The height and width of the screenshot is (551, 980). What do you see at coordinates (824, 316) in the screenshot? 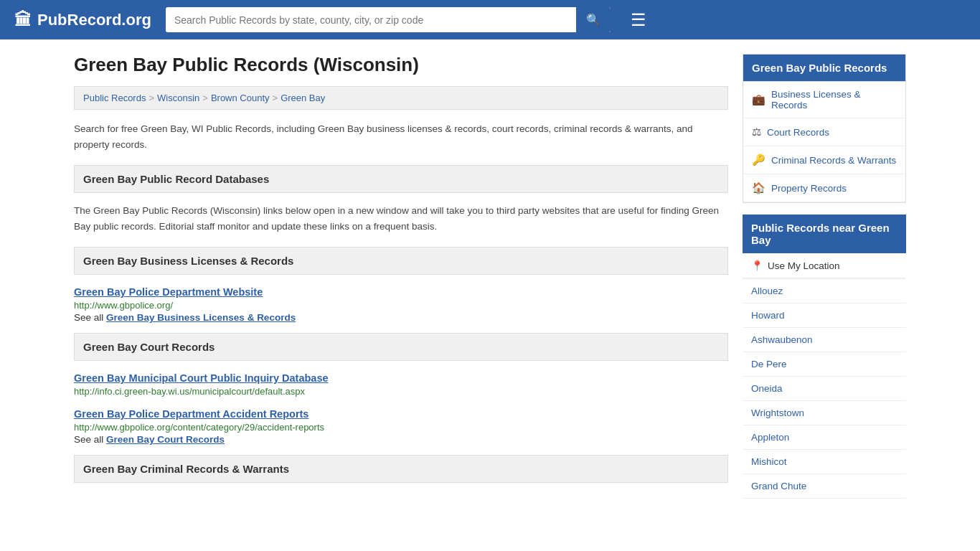
I see `nearby-link-howard: Howard` at bounding box center [824, 316].